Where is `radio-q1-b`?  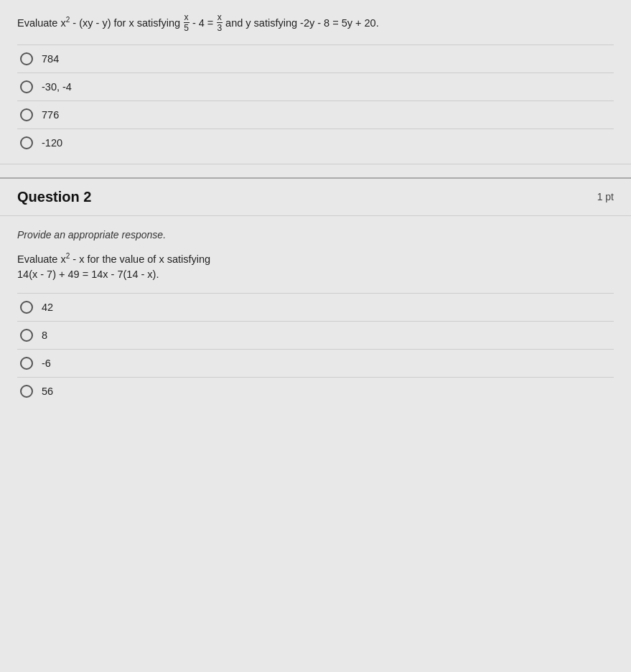
radio-q1-b is located at coordinates (27, 87).